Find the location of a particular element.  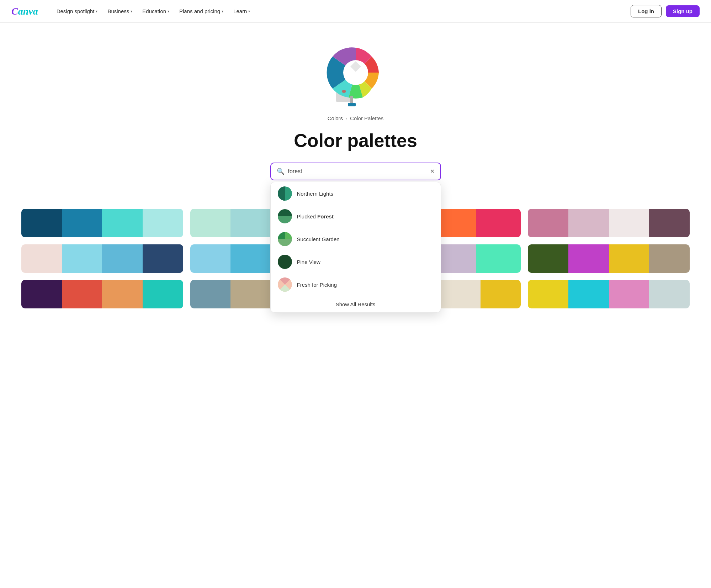

navigation: Canva Design spotlight ▾ Business ▾ Educ… is located at coordinates (356, 11).